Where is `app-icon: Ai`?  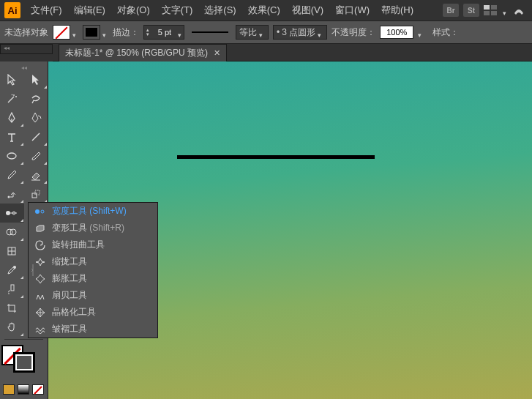
app-icon: Ai is located at coordinates (12, 10).